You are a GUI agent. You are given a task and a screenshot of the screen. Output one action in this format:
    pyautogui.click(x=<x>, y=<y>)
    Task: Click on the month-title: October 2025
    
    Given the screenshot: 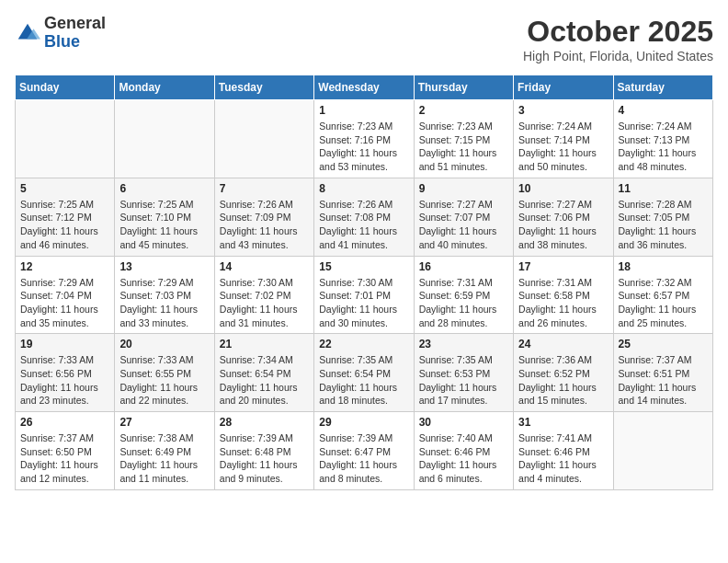 What is the action you would take?
    pyautogui.click(x=618, y=31)
    